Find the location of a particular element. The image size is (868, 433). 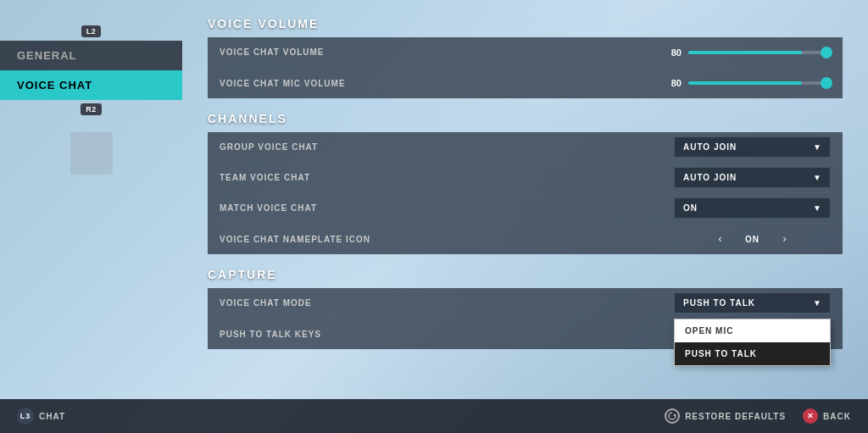

capture-title: CAPTURE is located at coordinates (526, 275).